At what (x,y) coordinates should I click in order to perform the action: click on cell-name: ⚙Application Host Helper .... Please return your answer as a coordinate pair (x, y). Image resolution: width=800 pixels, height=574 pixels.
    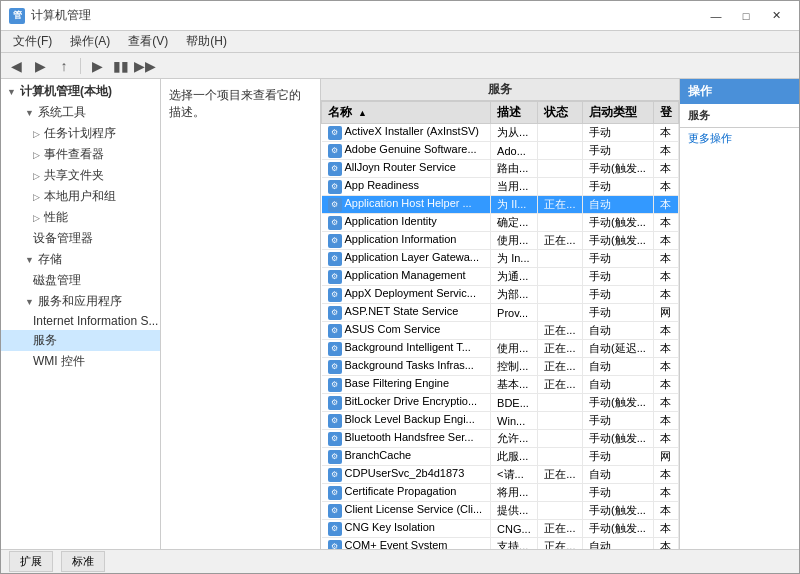
    Looking at the image, I should click on (406, 205).